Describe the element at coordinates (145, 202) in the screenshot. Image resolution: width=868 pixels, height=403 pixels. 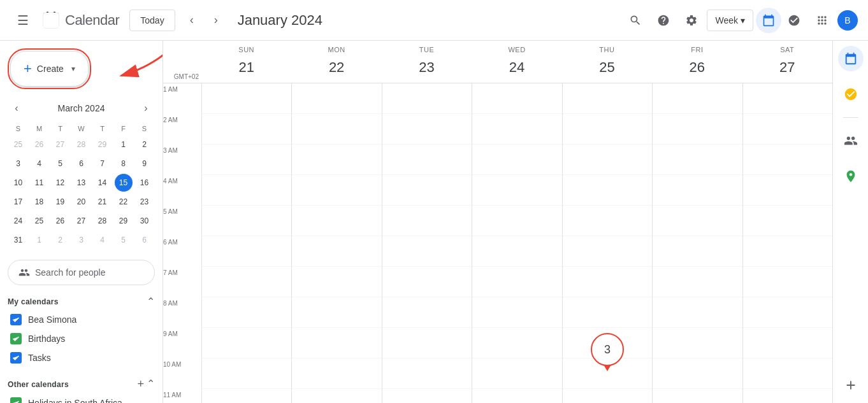
I see `mini-cal-day: 23` at that location.